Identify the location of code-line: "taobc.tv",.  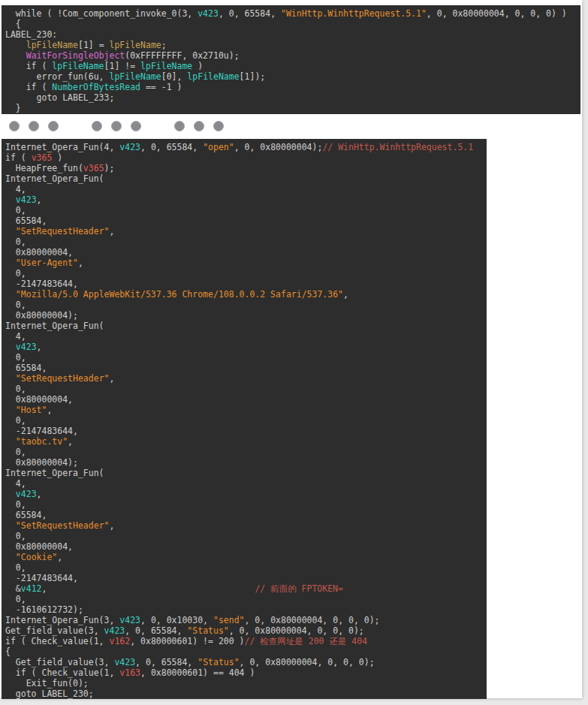
(246, 441).